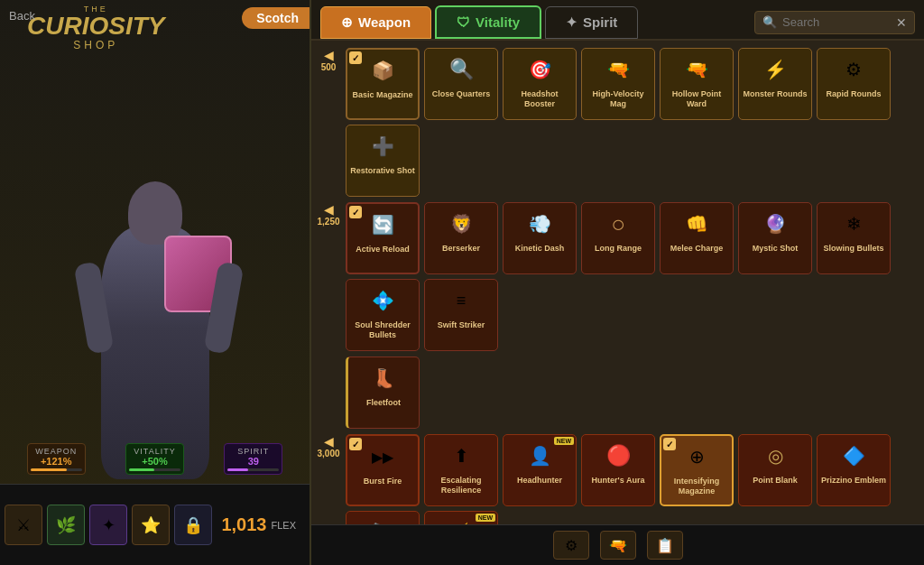 The image size is (924, 565). Describe the element at coordinates (328, 60) in the screenshot. I see `tier1-cost: ◀ 500` at that location.